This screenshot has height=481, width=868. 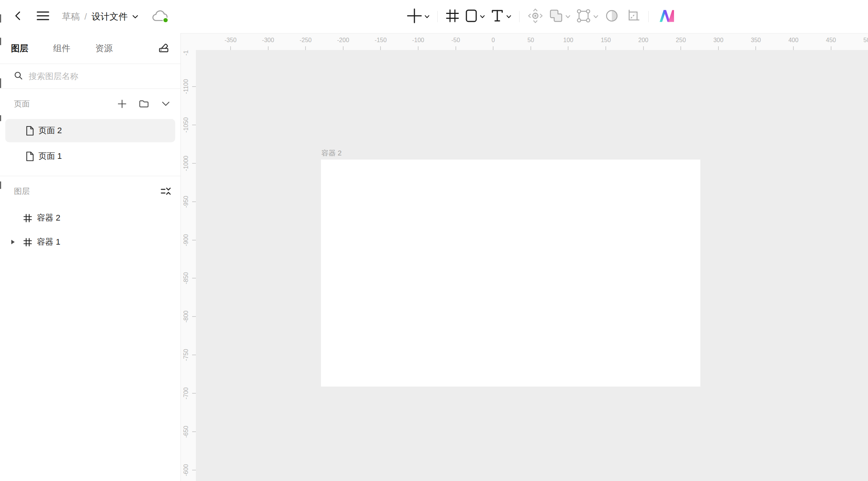 What do you see at coordinates (681, 40) in the screenshot?
I see `ruler-label: 250` at bounding box center [681, 40].